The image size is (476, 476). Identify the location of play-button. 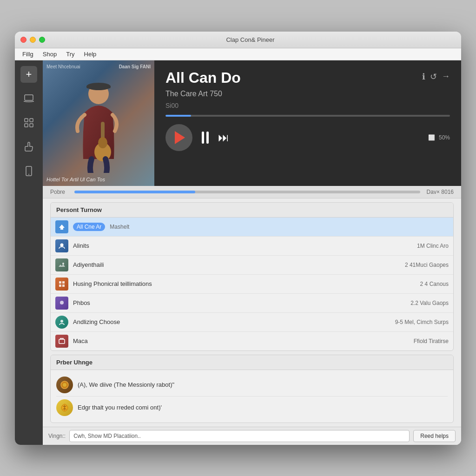
(179, 138).